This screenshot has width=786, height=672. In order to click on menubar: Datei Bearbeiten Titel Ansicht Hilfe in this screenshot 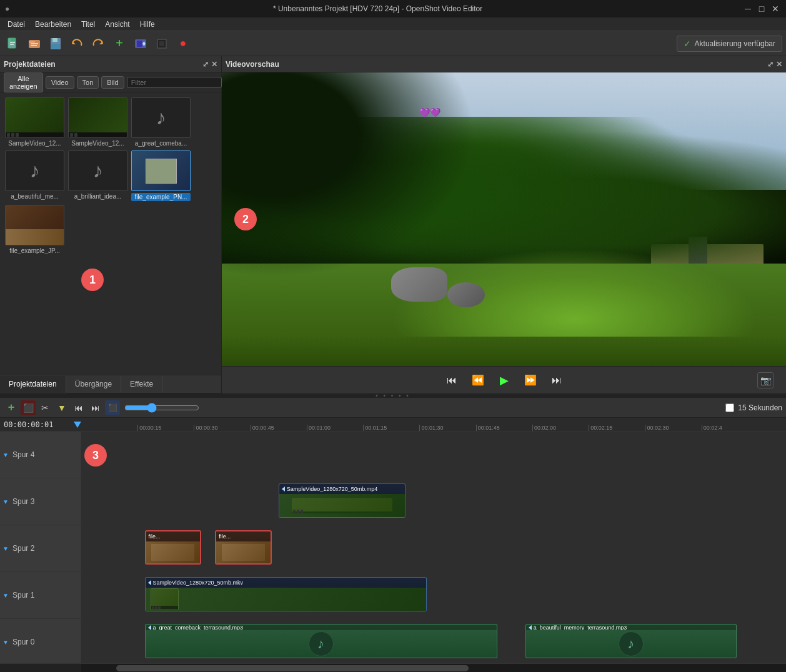, I will do `click(393, 24)`.